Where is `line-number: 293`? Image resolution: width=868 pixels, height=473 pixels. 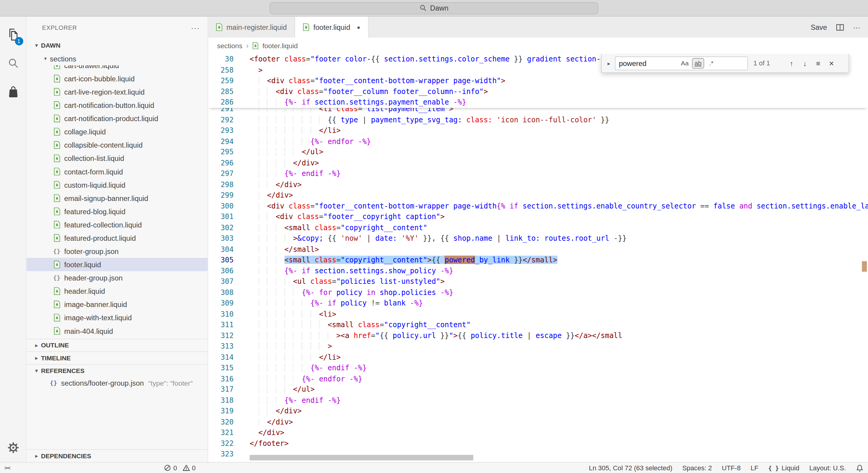 line-number: 293 is located at coordinates (221, 130).